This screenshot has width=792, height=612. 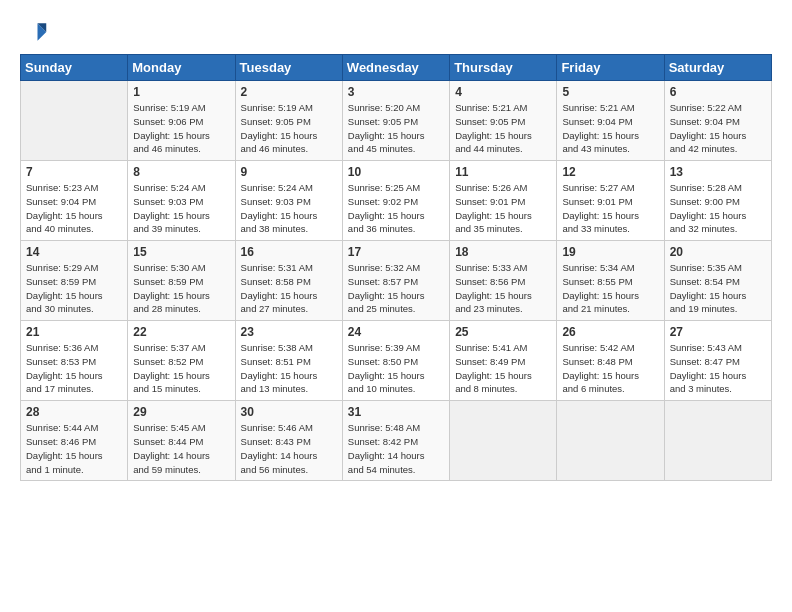 What do you see at coordinates (503, 128) in the screenshot?
I see `day-info: Sunrise: 5:21 AM Sunset: 9:05 PM Dayligh…` at bounding box center [503, 128].